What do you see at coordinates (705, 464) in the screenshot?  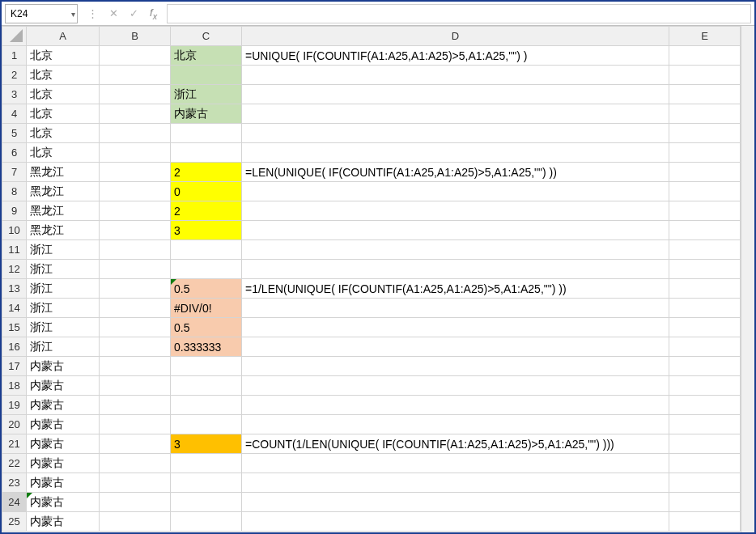 I see `cell-E22` at bounding box center [705, 464].